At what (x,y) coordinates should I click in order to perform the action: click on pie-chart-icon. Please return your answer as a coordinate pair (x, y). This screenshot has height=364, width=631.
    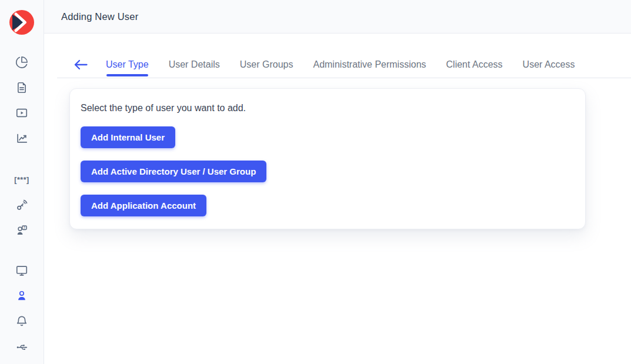
    Looking at the image, I should click on (22, 62).